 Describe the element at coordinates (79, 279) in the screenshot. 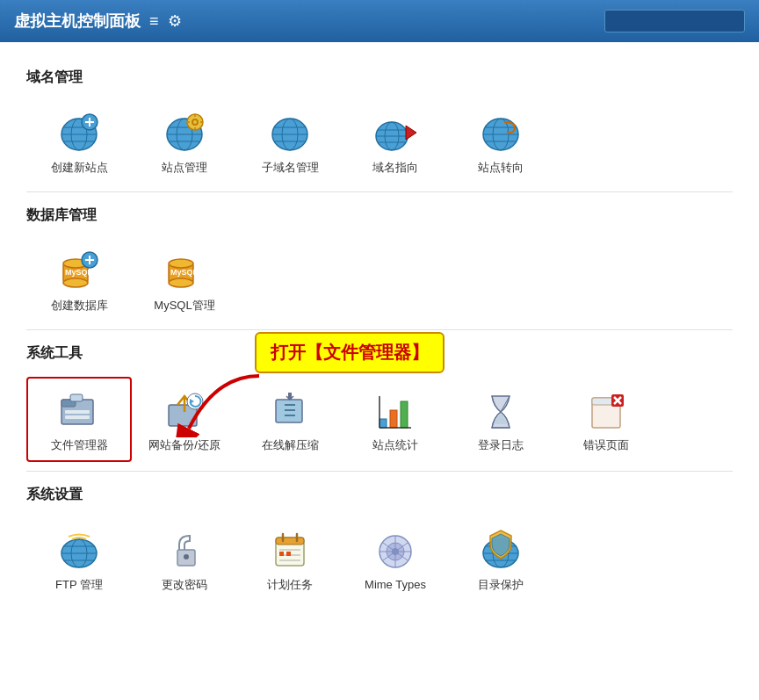

I see `icon-create-db: MySQL 创建数据库` at that location.